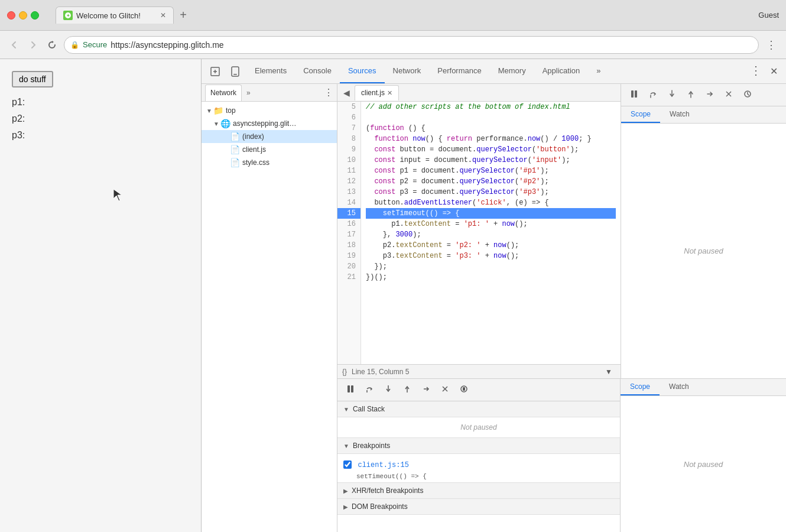 The width and height of the screenshot is (786, 532). I want to click on breakpoint-checkbox, so click(347, 465).